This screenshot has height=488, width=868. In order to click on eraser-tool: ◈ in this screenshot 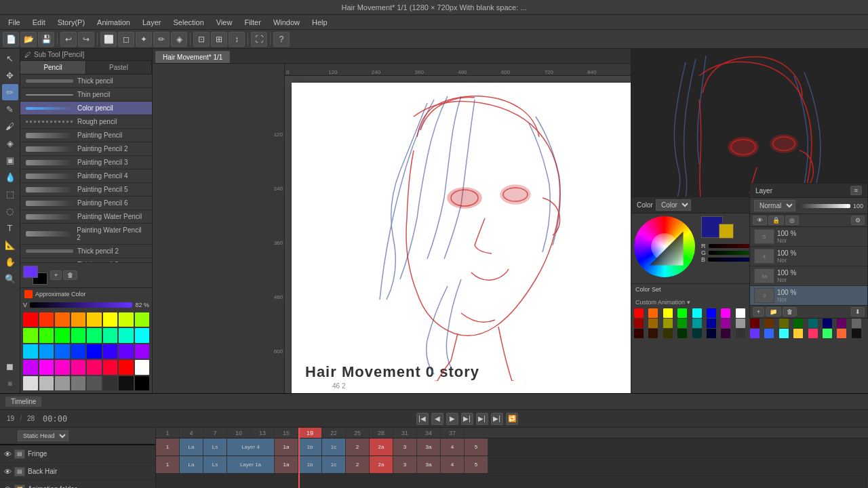, I will do `click(10, 143)`.